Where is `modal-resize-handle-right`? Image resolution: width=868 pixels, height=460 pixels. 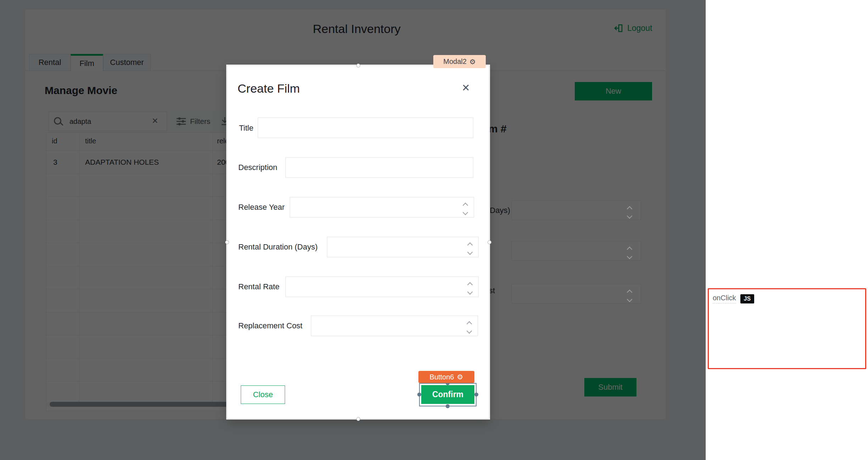
modal-resize-handle-right is located at coordinates (489, 242).